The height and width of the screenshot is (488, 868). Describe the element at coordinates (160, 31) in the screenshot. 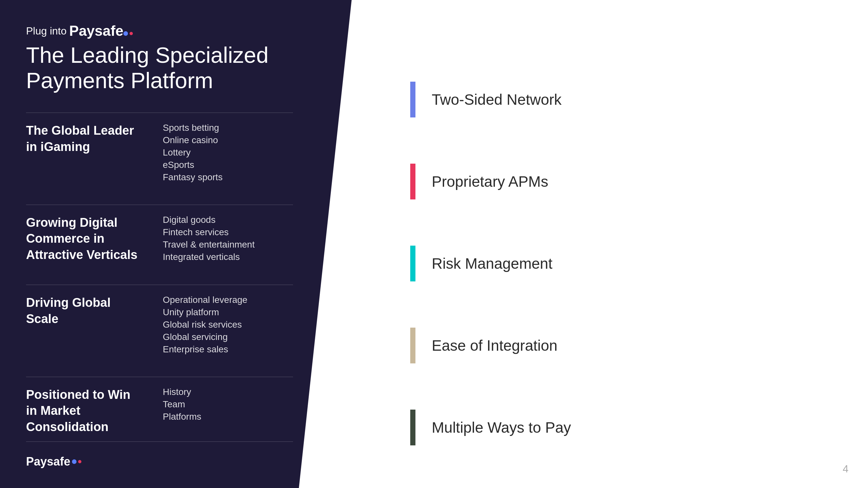

I see `plug-into-line: Plug into Paysafe` at that location.